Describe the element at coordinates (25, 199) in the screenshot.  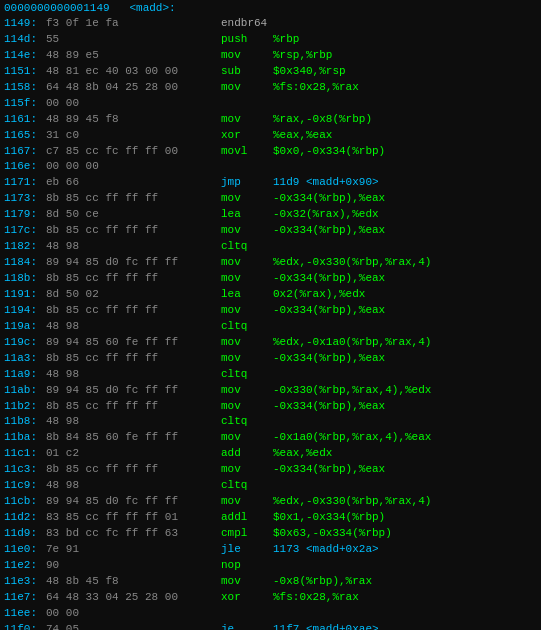
I see `row-address: 1173:` at that location.